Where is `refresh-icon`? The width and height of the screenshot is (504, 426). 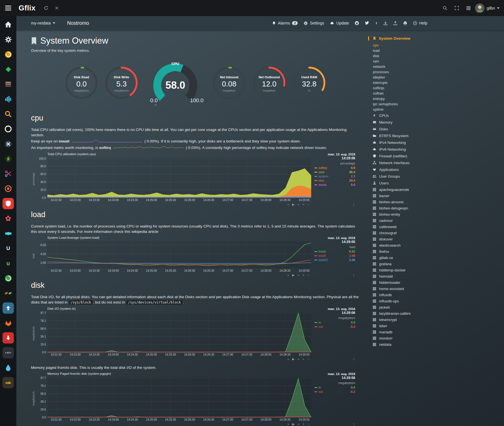 refresh-icon is located at coordinates (46, 8).